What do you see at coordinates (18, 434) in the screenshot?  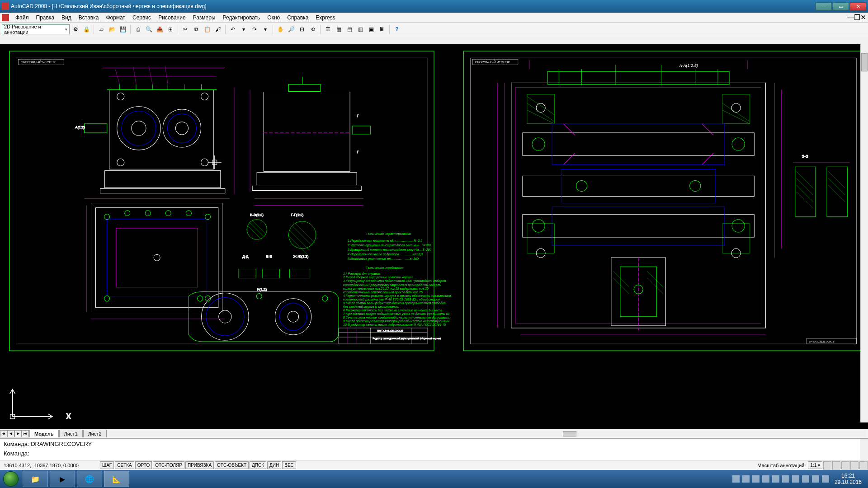 I see `tab-nav-next-icon: ▶` at bounding box center [18, 434].